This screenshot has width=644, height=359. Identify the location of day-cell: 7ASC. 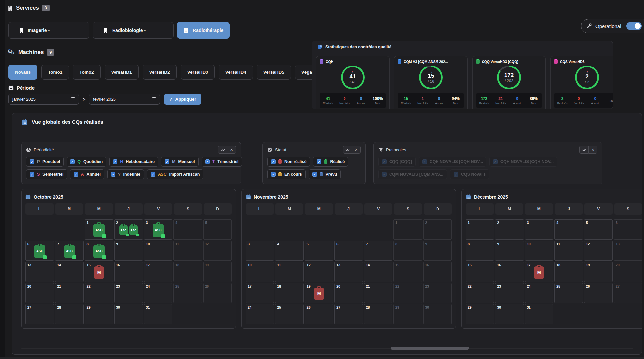
(69, 251).